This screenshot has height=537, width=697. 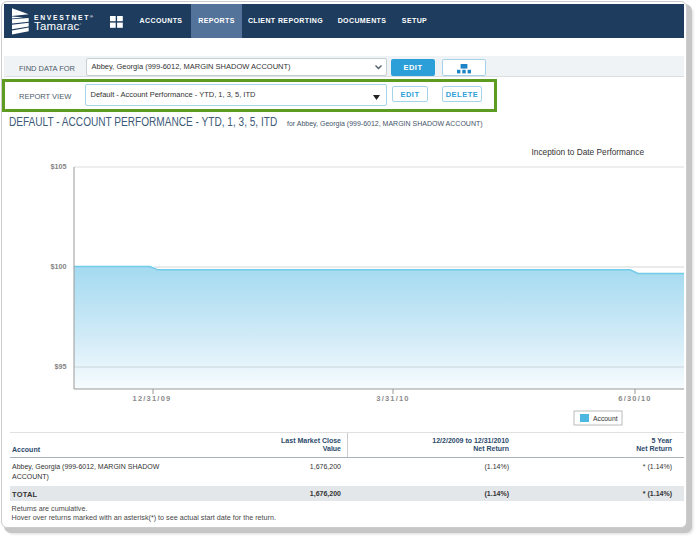 What do you see at coordinates (152, 398) in the screenshot?
I see `svg-text: 12/31/09` at bounding box center [152, 398].